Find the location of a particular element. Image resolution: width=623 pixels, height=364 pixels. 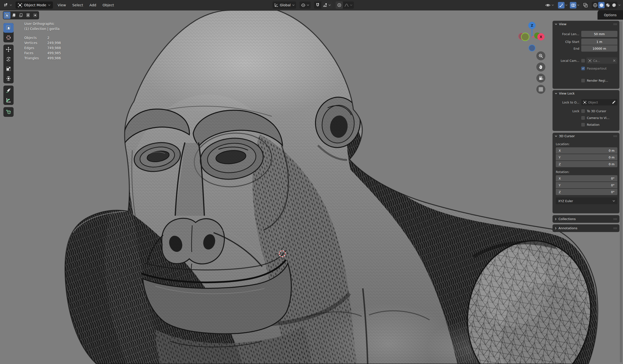

select-intersect-icon is located at coordinates (35, 15).